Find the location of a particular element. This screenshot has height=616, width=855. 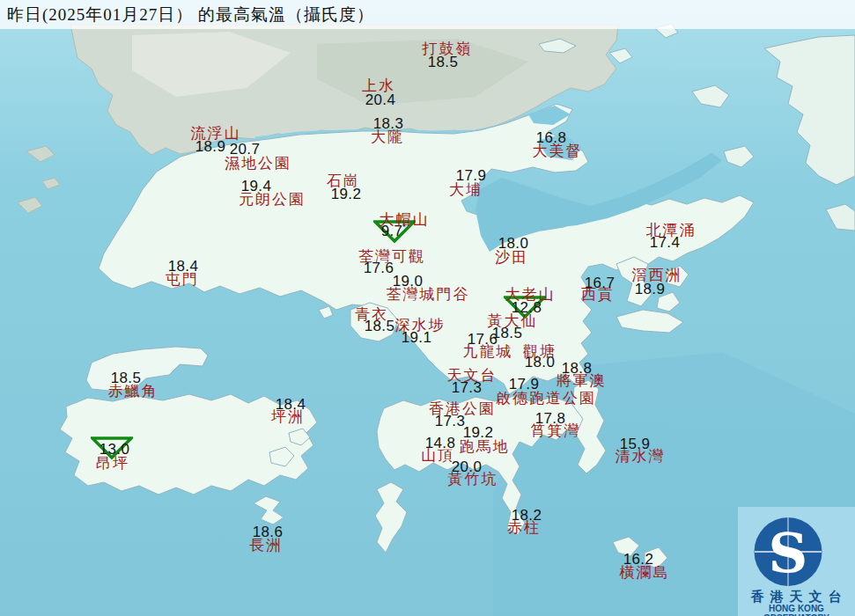

station-name-label: 赤柱 is located at coordinates (524, 528).